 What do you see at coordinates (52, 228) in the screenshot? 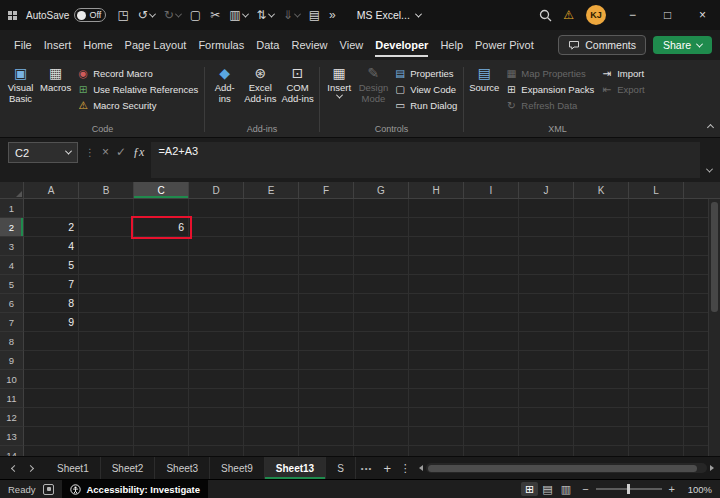
I see `cell-a2: 2` at bounding box center [52, 228].